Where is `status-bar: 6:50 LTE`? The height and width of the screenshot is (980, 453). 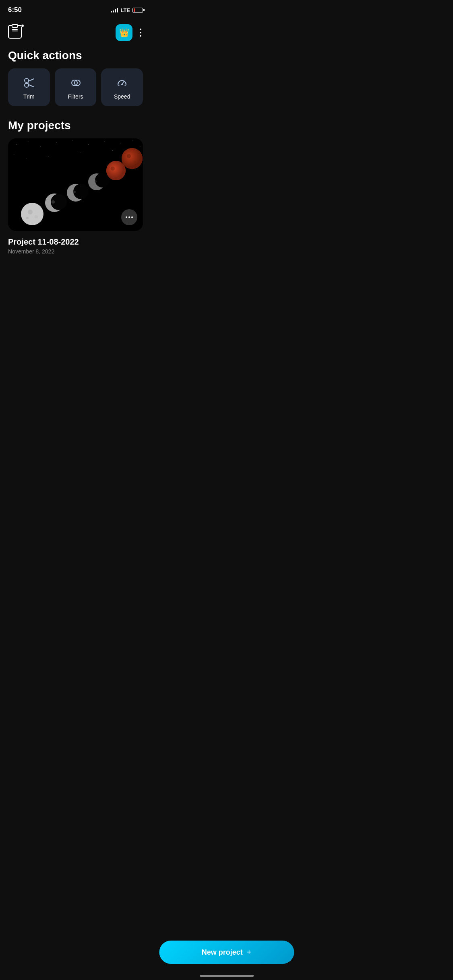 status-bar: 6:50 LTE is located at coordinates (76, 9).